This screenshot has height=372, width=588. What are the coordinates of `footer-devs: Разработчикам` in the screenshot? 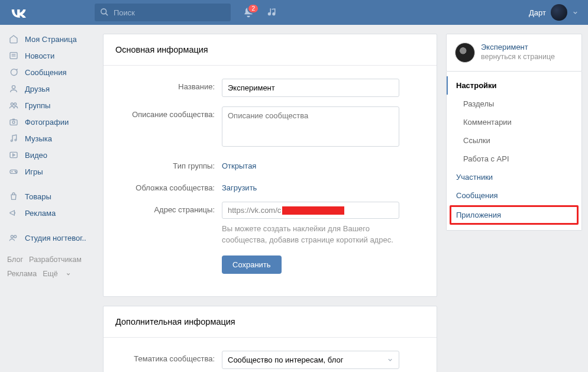 It's located at (56, 260).